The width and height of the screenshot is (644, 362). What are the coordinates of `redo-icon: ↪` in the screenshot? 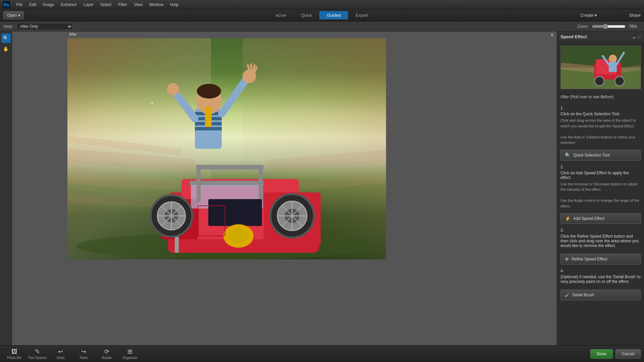 It's located at (84, 352).